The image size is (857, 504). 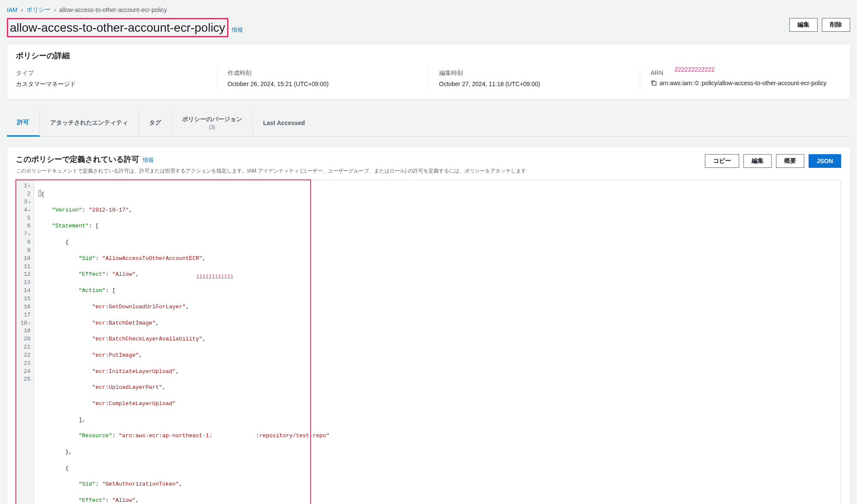 I want to click on edit-button: 編集, so click(x=803, y=25).